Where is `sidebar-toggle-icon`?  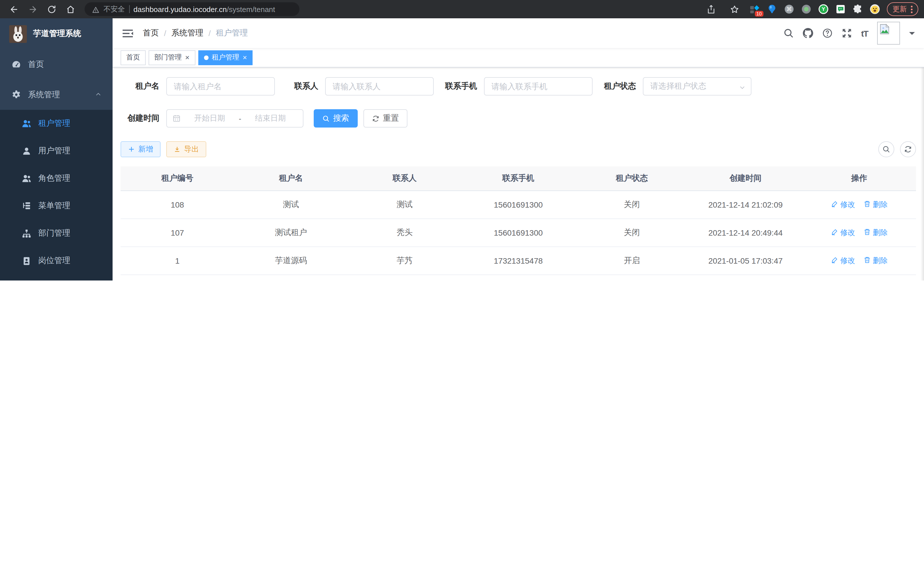 sidebar-toggle-icon is located at coordinates (128, 33).